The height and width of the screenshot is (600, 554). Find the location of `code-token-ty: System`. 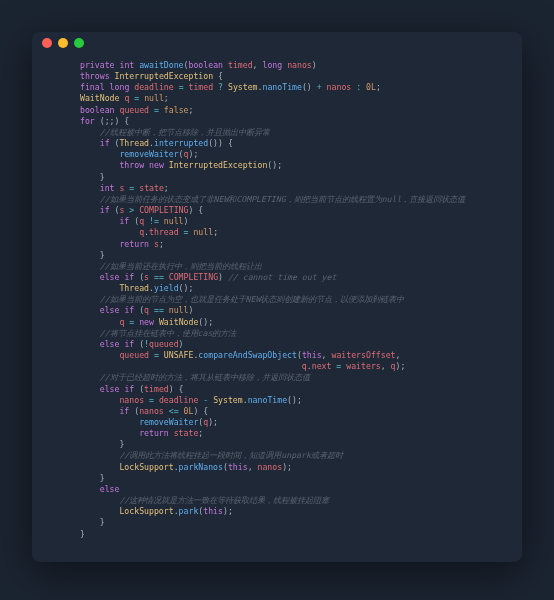

code-token-ty: System is located at coordinates (243, 87).